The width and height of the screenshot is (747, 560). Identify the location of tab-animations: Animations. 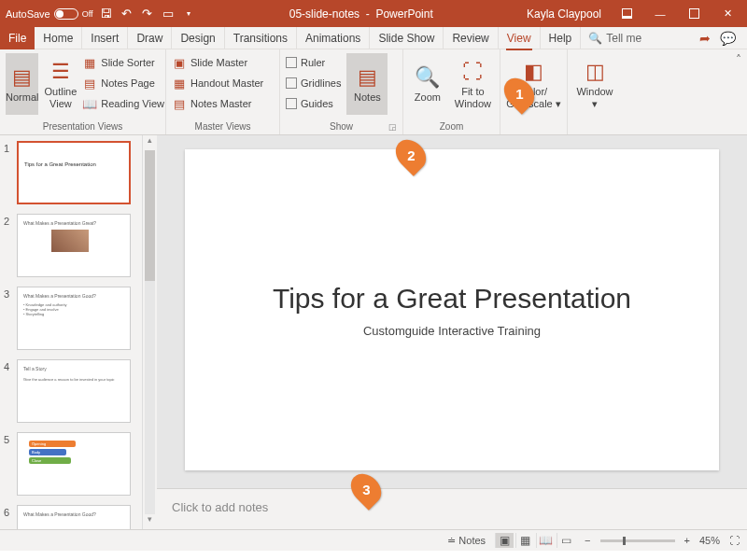
(333, 38).